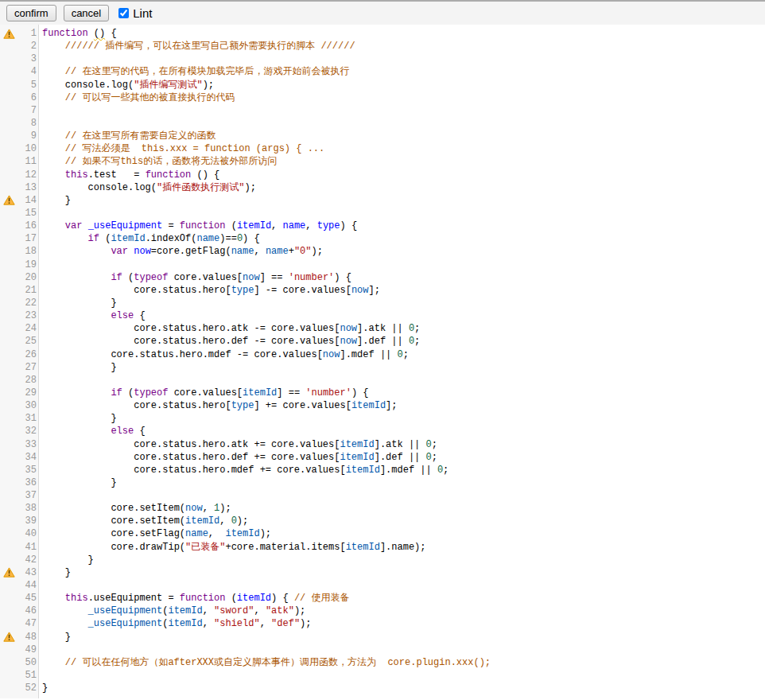  I want to click on code-line-text: // 如果不写this的话，函数将无法被外部所访问, so click(401, 161).